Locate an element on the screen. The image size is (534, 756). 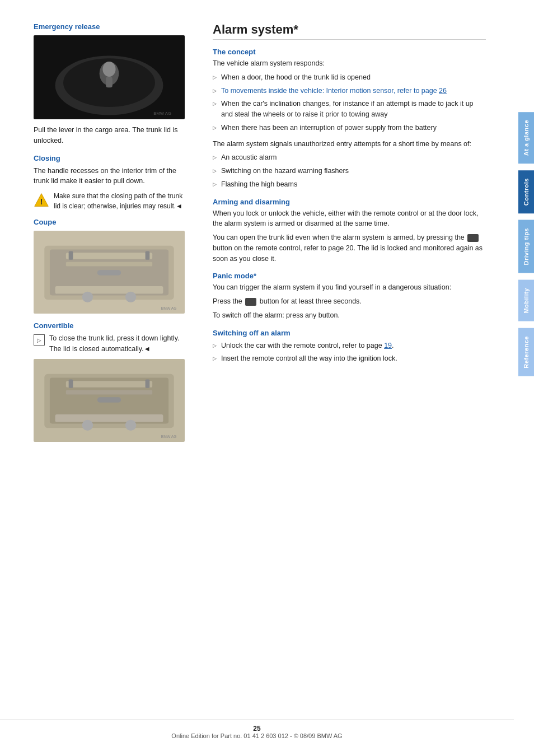
concept-bullet-2: To movements inside the vehicle: Interio… is located at coordinates (349, 91).